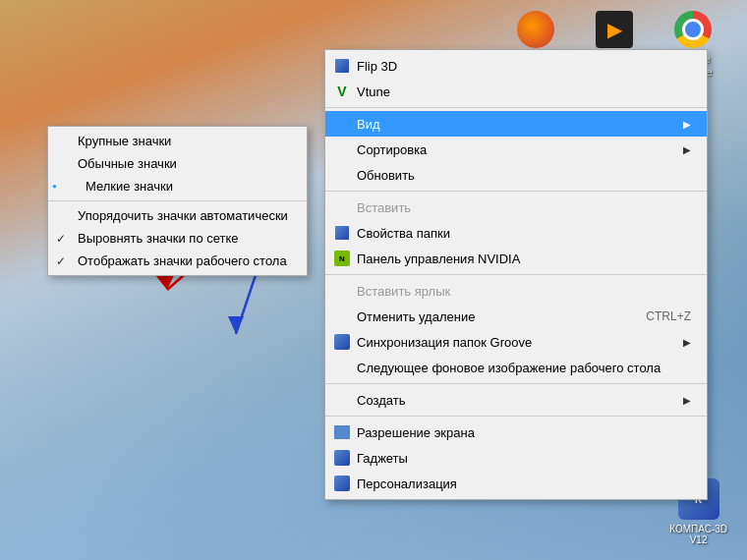  I want to click on label-personalize: Персонализация, so click(524, 483).